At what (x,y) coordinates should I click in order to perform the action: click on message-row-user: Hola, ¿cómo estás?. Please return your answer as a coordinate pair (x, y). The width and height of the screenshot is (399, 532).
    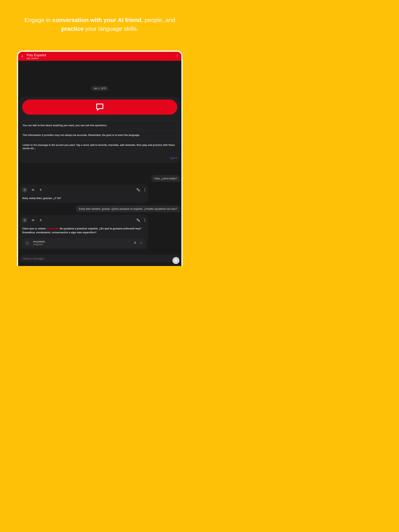
    Looking at the image, I should click on (100, 178).